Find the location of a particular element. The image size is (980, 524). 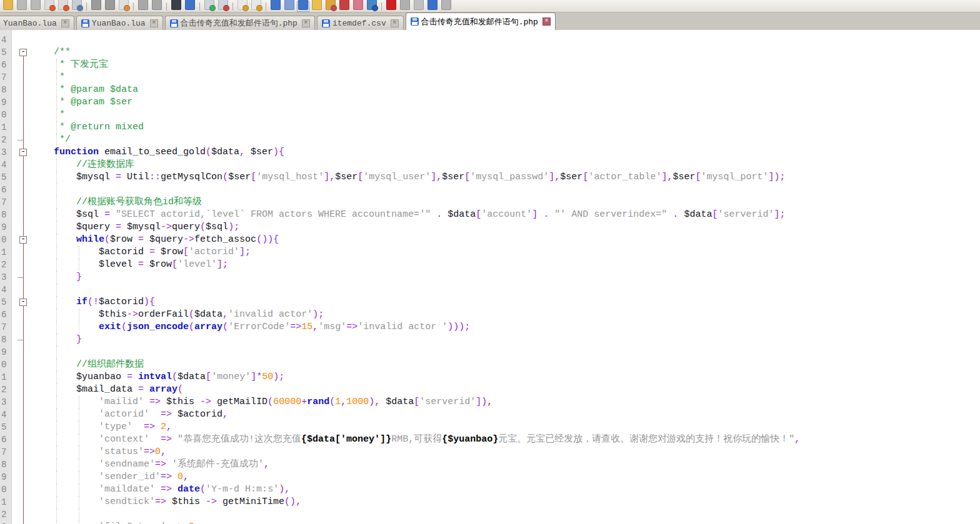

cut-icon is located at coordinates (96, 6).